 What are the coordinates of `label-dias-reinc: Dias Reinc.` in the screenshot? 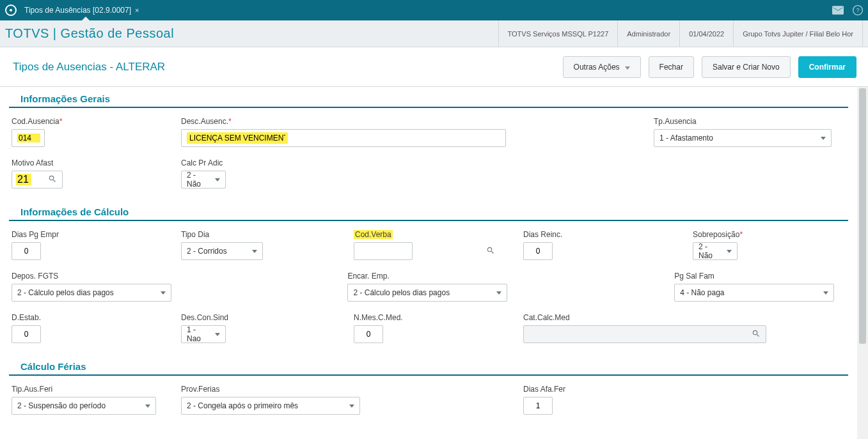 It's located at (599, 235).